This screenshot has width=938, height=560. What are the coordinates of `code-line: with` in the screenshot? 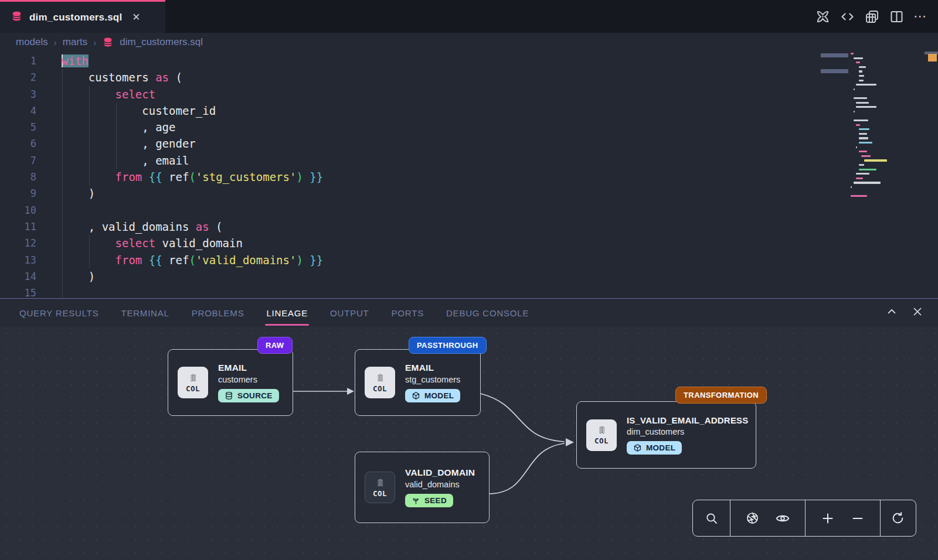 It's located at (425, 61).